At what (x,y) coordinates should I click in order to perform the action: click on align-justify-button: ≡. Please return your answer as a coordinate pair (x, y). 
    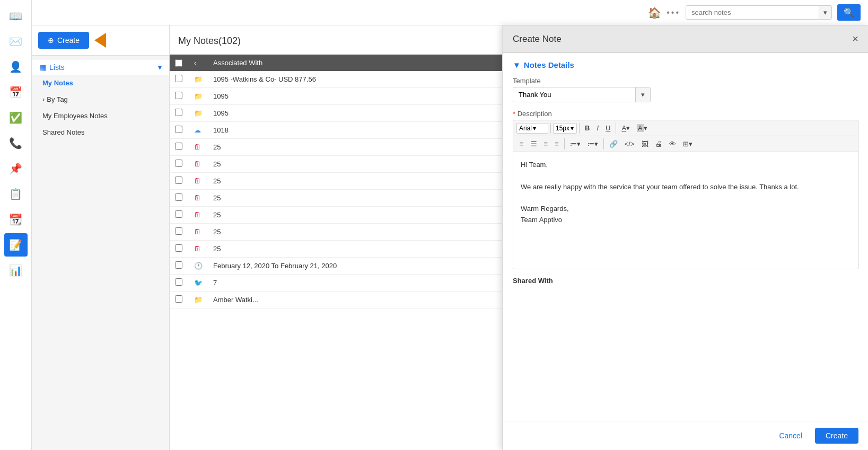
    Looking at the image, I should click on (557, 144).